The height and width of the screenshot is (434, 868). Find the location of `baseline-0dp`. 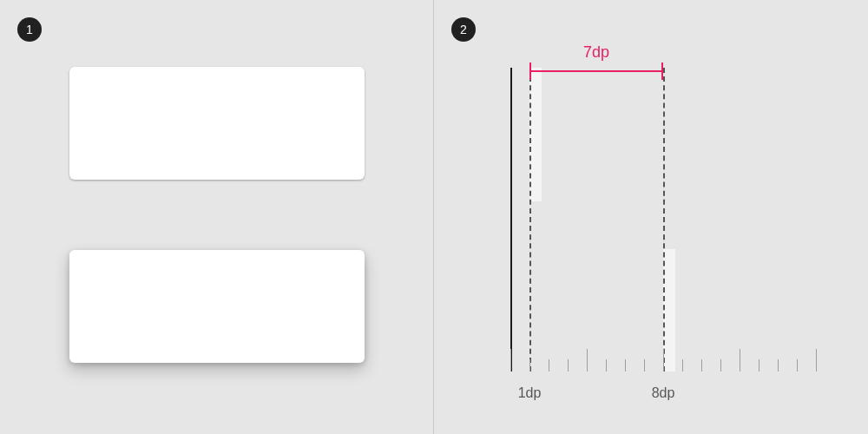

baseline-0dp is located at coordinates (511, 220).